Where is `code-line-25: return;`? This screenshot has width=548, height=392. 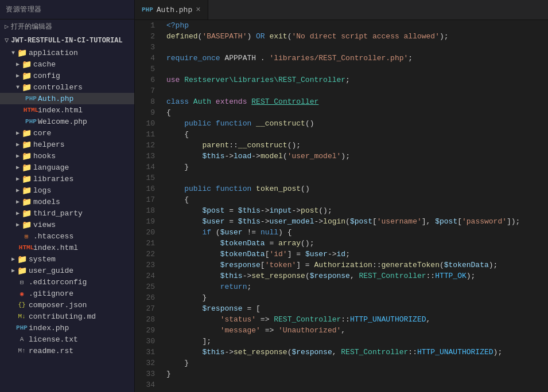
code-line-25: return; is located at coordinates (357, 287).